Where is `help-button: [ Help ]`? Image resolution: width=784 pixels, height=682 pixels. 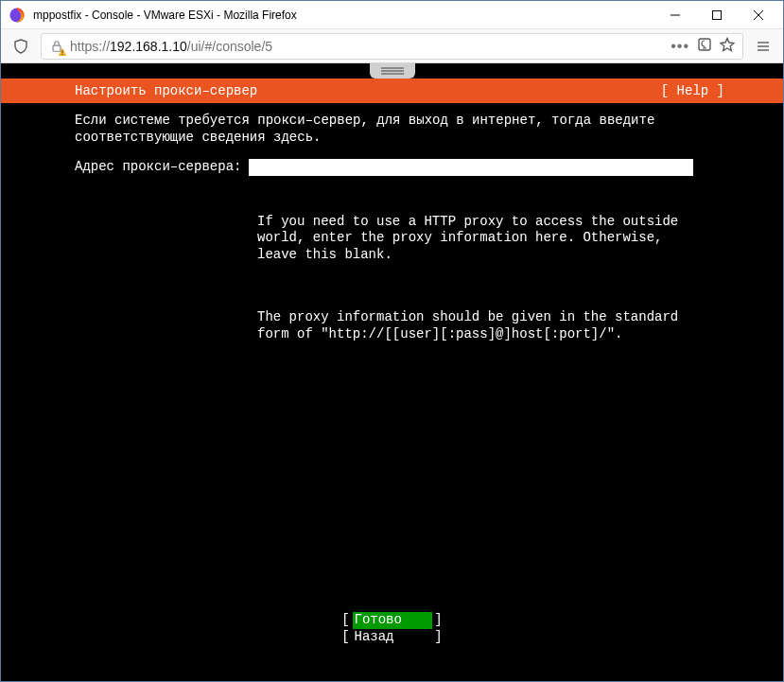 help-button: [ Help ] is located at coordinates (692, 91).